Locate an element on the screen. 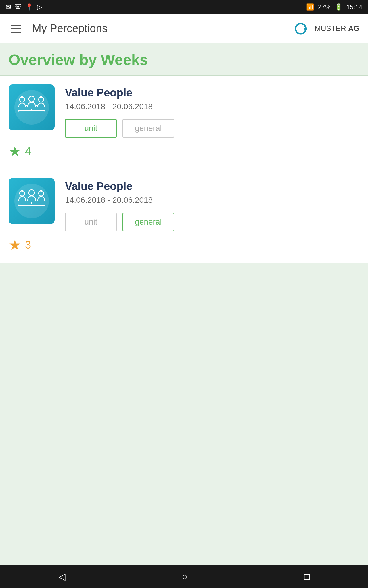 This screenshot has width=368, height=588. battery-level: 27% is located at coordinates (324, 7).